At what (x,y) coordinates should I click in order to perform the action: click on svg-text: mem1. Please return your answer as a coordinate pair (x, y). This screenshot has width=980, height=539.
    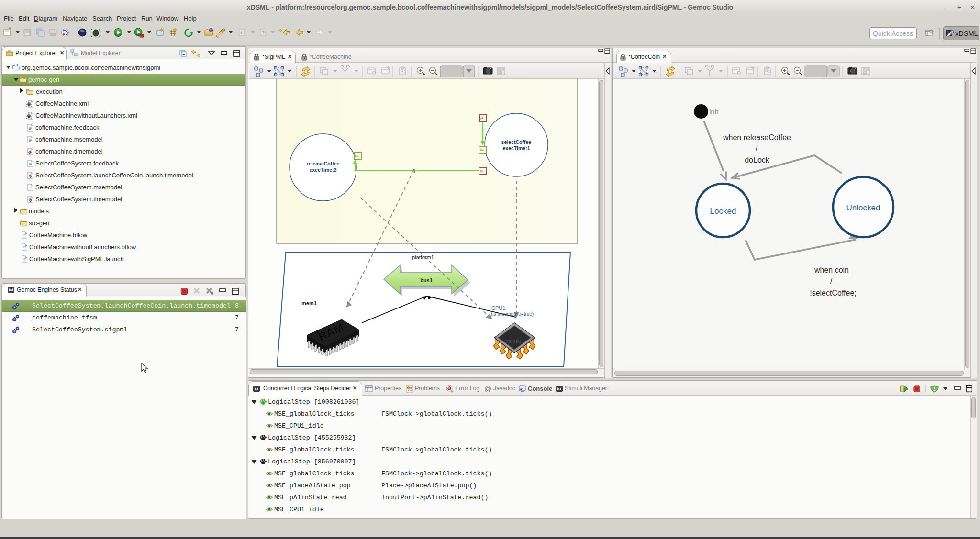
    Looking at the image, I should click on (309, 303).